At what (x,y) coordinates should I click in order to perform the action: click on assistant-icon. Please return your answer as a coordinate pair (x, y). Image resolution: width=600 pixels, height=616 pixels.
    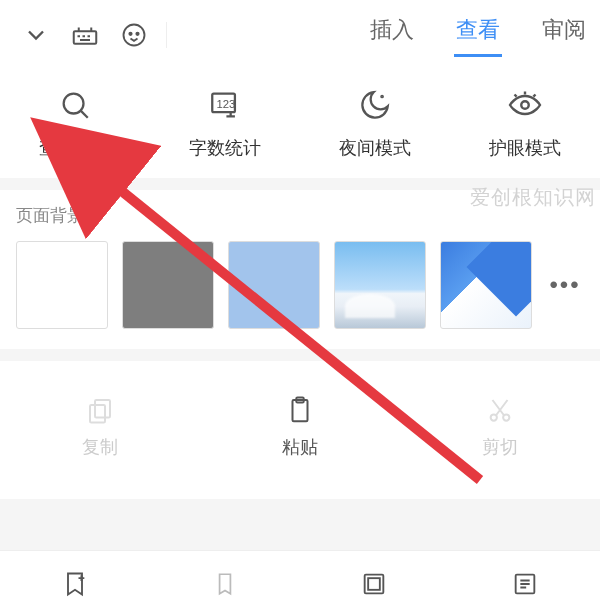
    Looking at the image, I should click on (134, 35).